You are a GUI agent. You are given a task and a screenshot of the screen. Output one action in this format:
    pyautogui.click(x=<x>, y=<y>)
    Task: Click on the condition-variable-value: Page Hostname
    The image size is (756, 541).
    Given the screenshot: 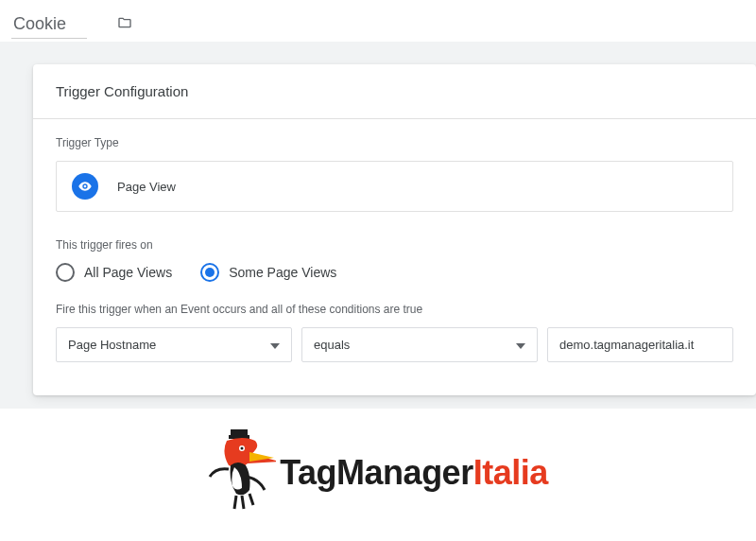 What is the action you would take?
    pyautogui.click(x=112, y=344)
    